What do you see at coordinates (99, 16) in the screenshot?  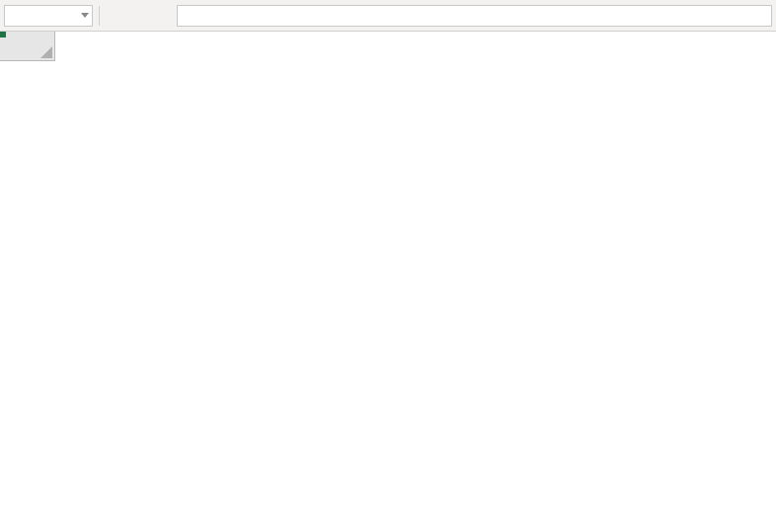 I see `divider` at bounding box center [99, 16].